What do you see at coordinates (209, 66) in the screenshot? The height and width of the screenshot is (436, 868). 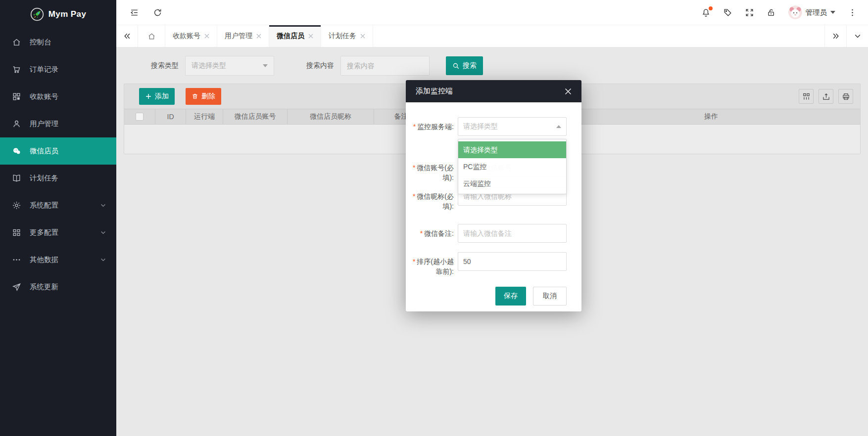 I see `search-type-placeholder: 请选择类型` at bounding box center [209, 66].